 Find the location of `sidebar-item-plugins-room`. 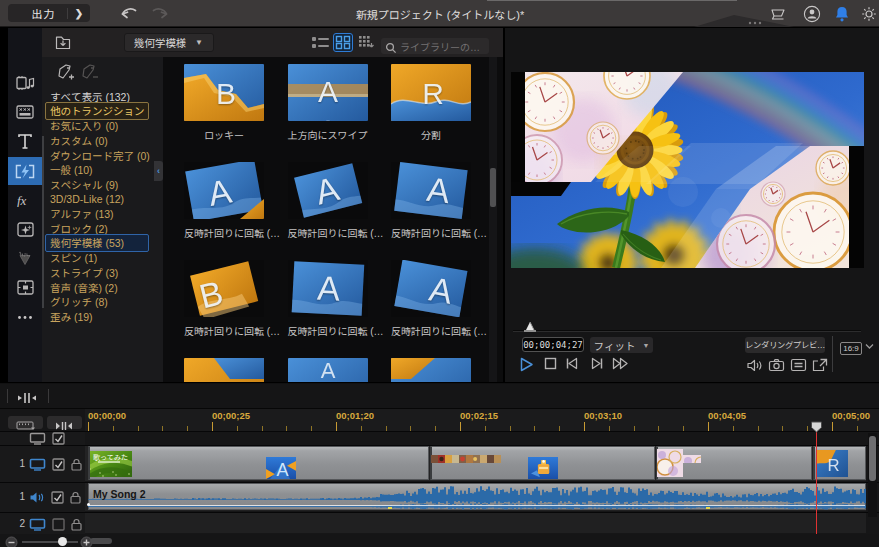

sidebar-item-plugins-room is located at coordinates (25, 112).